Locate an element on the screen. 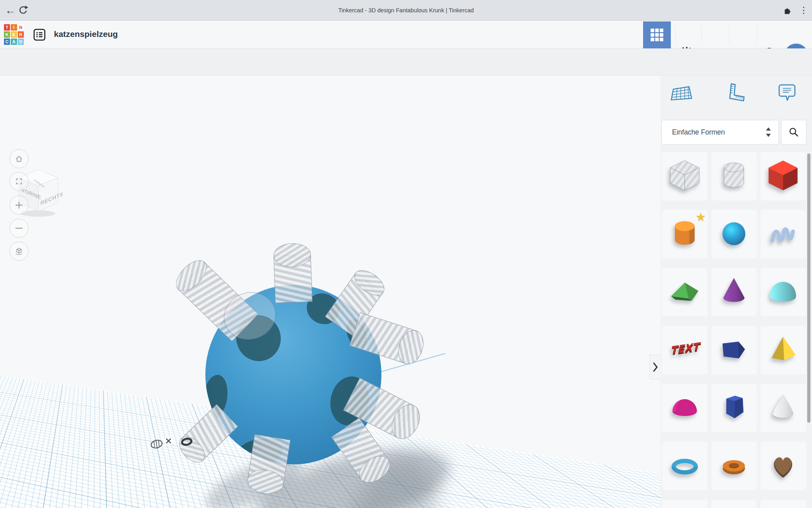 This screenshot has width=812, height=508. hole-cylinder-icon is located at coordinates (734, 175).